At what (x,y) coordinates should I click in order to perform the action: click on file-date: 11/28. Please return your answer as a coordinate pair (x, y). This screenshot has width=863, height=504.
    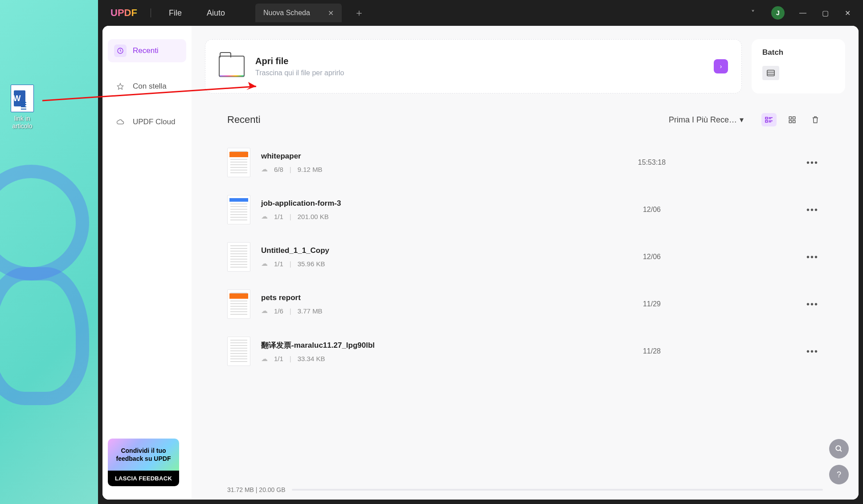
    Looking at the image, I should click on (652, 351).